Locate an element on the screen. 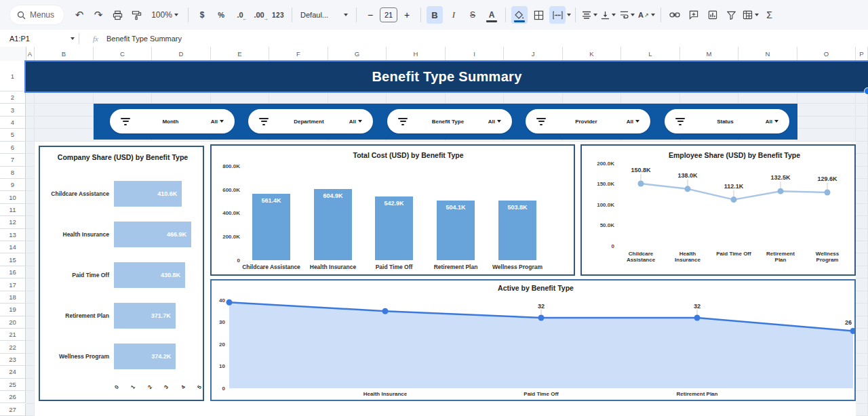 The image size is (868, 416). create-filter-button is located at coordinates (732, 15).